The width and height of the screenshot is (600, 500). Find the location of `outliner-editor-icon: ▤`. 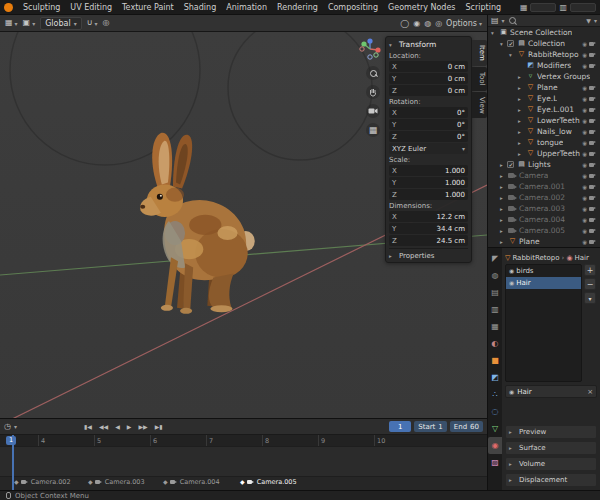

outliner-editor-icon: ▤ is located at coordinates (495, 21).